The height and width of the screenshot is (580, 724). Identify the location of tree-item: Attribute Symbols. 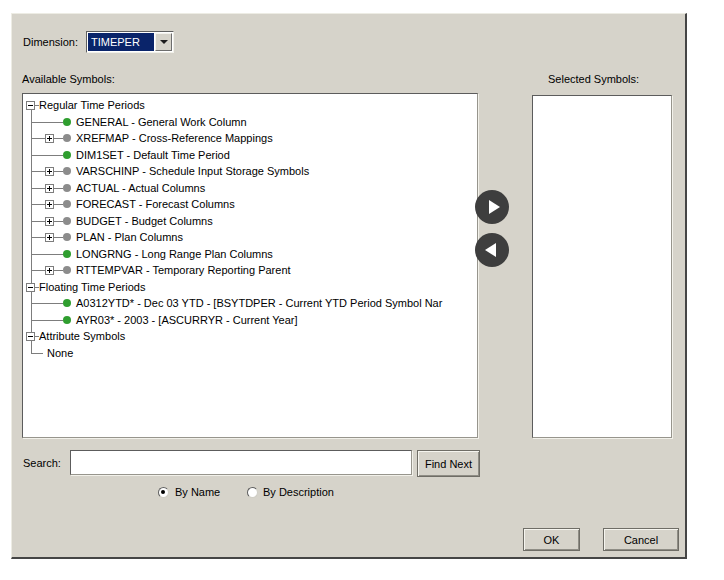
(250, 336).